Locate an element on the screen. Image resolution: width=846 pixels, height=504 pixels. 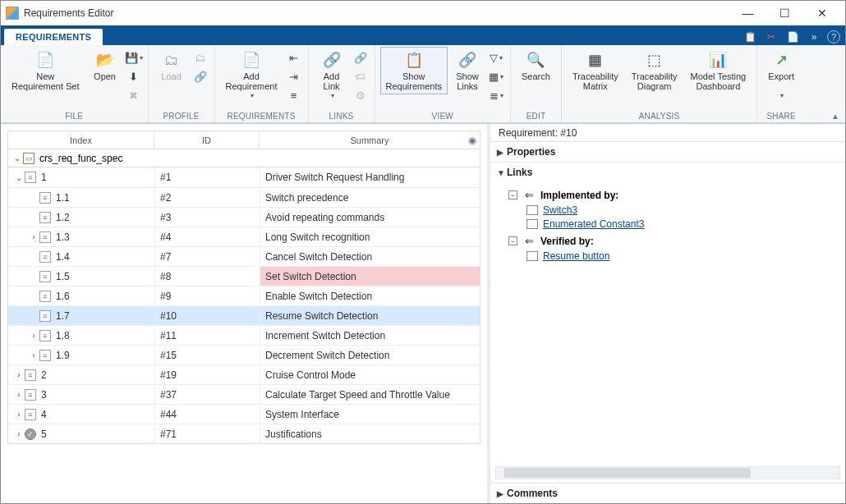
row-summary: Set Switch Detection is located at coordinates (310, 277).